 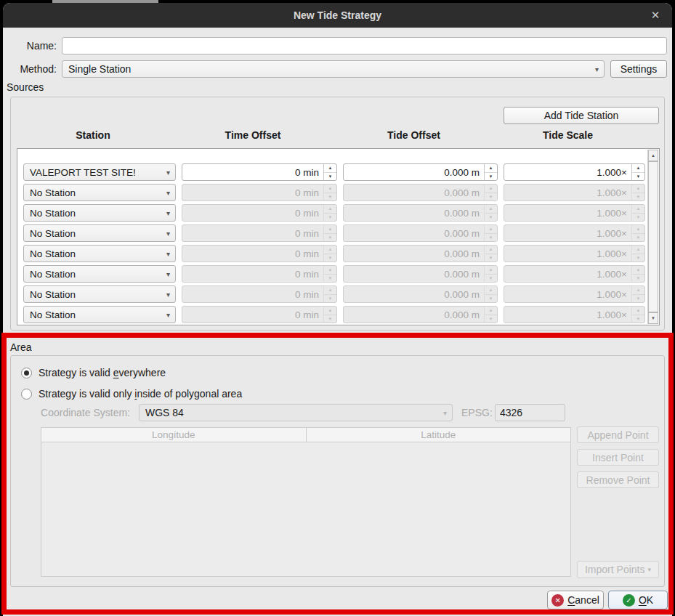 I want to click on close-icon: ✕, so click(x=655, y=15).